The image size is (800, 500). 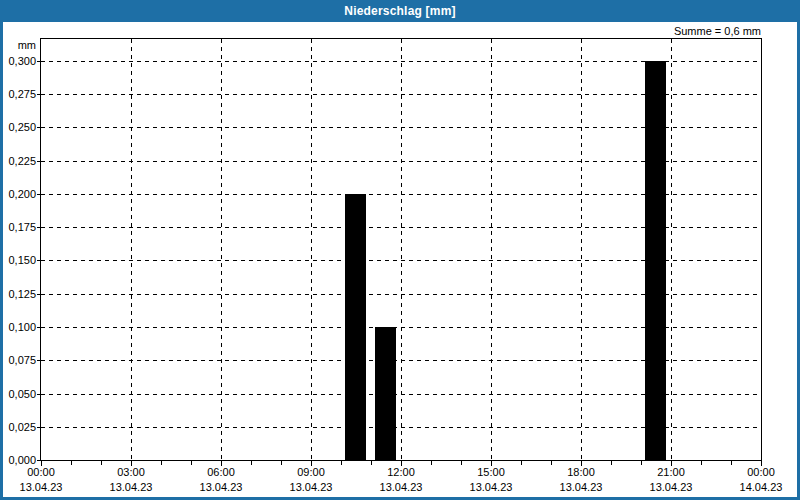 What do you see at coordinates (20, 45) in the screenshot?
I see `y-axis-unit-label: mm` at bounding box center [20, 45].